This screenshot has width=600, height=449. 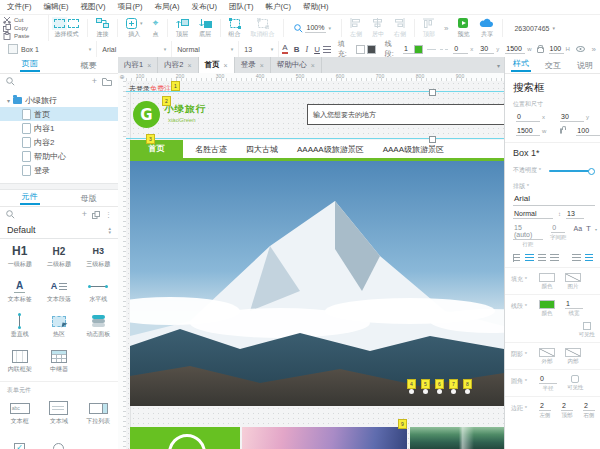 I want to click on font-family-select: Arial, so click(x=134, y=49).